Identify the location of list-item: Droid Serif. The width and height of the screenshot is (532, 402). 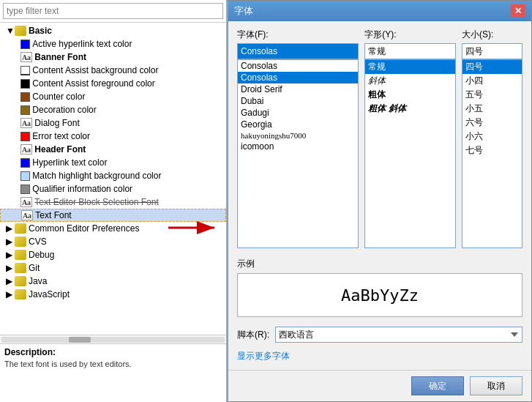
(298, 89).